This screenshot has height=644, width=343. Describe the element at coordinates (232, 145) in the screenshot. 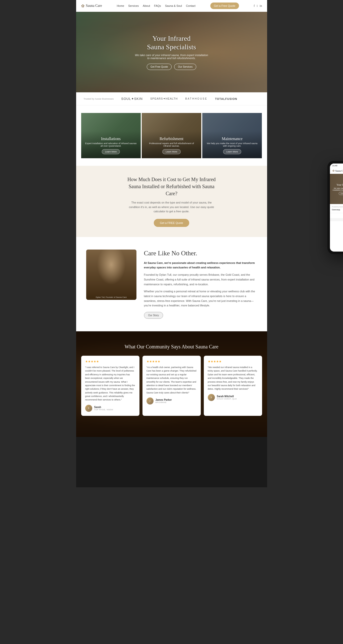

I see `maintenance-desc: We help you make the most of your infrar…` at that location.